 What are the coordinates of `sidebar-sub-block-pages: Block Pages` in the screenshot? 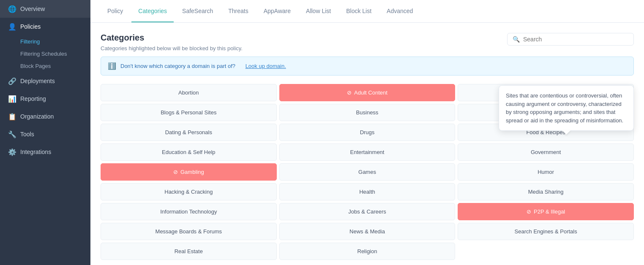 It's located at (55, 66).